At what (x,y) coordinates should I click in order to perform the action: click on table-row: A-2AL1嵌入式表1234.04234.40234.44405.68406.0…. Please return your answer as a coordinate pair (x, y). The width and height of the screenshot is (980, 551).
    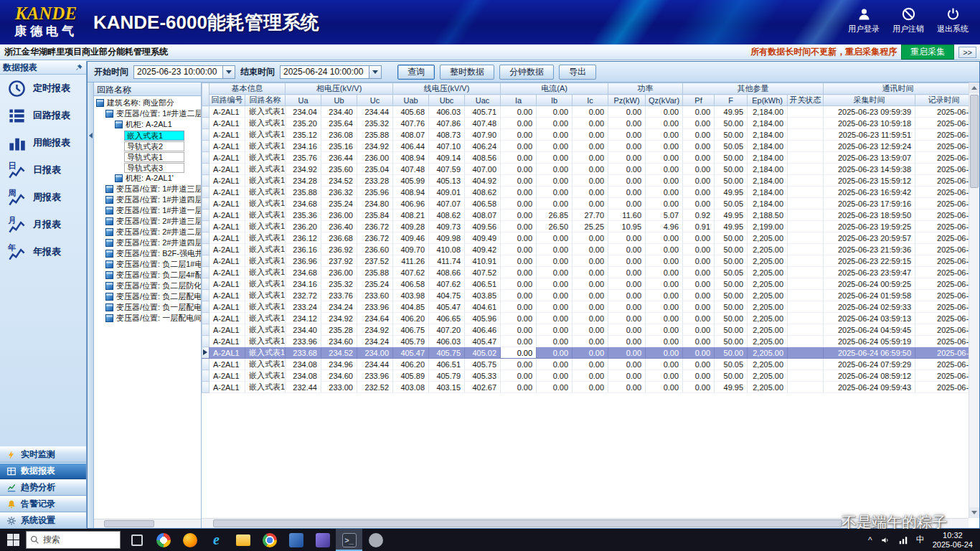
    Looking at the image, I should click on (588, 112).